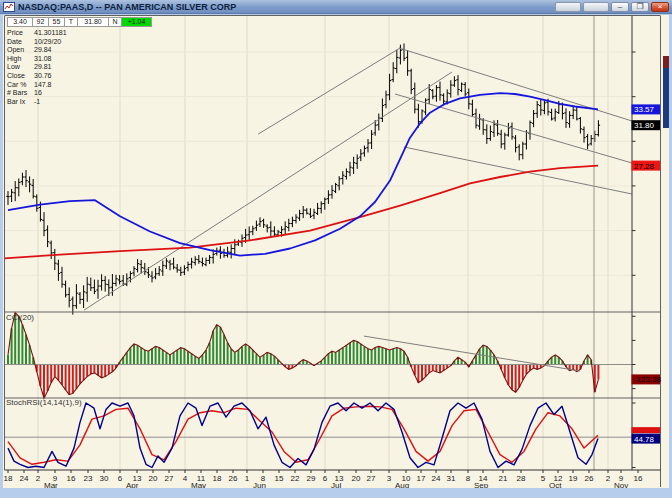 Image resolution: width=672 pixels, height=498 pixels. I want to click on date-tick-label: 10, so click(406, 478).